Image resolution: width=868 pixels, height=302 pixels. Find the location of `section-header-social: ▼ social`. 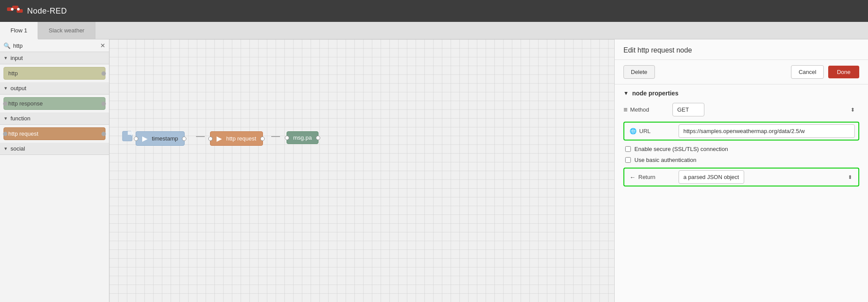

section-header-social: ▼ social is located at coordinates (54, 149).